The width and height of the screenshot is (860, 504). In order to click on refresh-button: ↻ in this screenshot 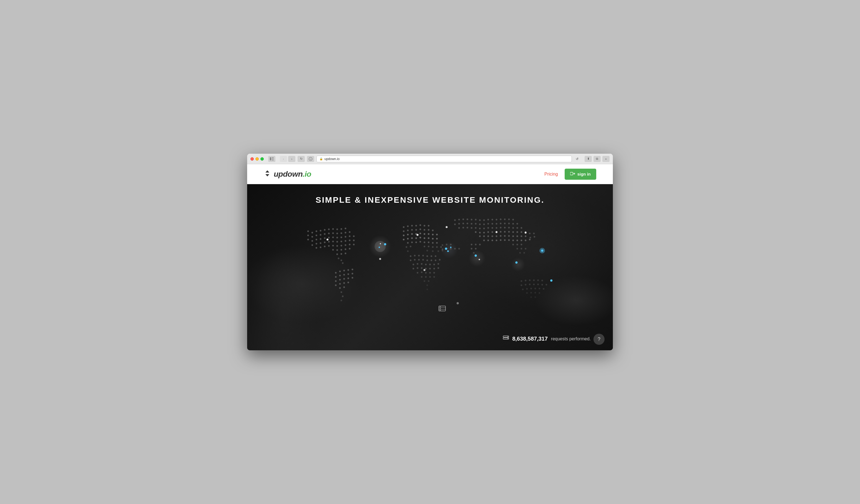, I will do `click(301, 159)`.